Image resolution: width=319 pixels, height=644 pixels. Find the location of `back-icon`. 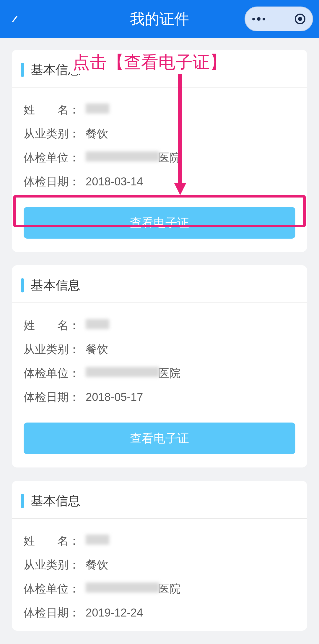

back-icon is located at coordinates (15, 19).